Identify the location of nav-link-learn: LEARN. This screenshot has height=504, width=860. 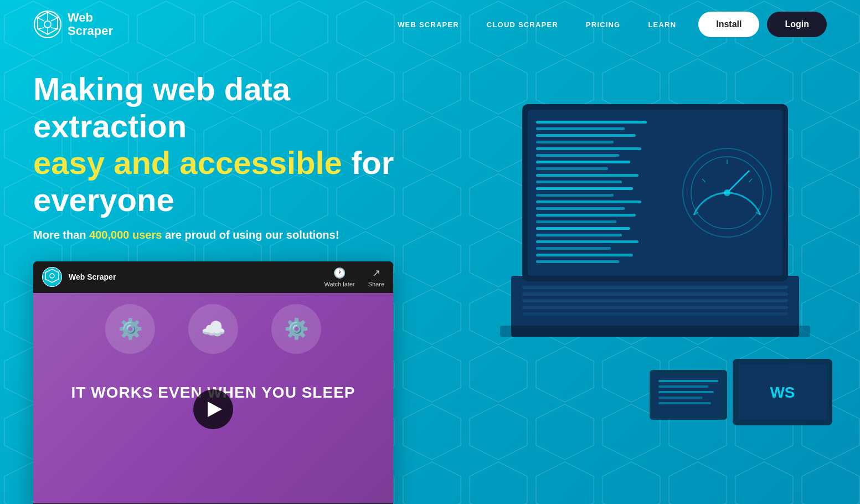
(662, 24).